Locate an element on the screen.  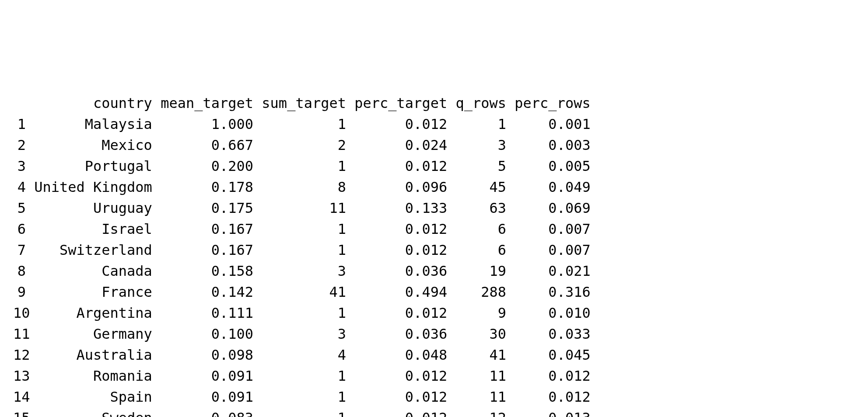
row-index: 13 is located at coordinates (24, 376).